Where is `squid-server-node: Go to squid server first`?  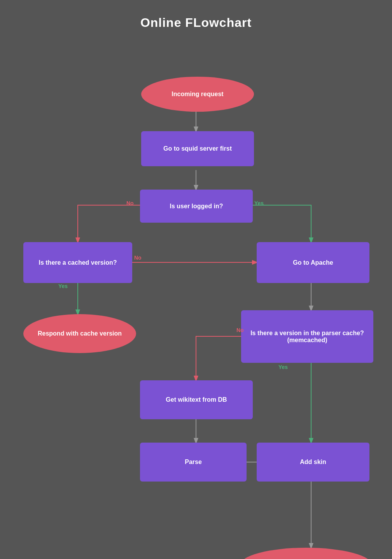 squid-server-node: Go to squid server first is located at coordinates (198, 149).